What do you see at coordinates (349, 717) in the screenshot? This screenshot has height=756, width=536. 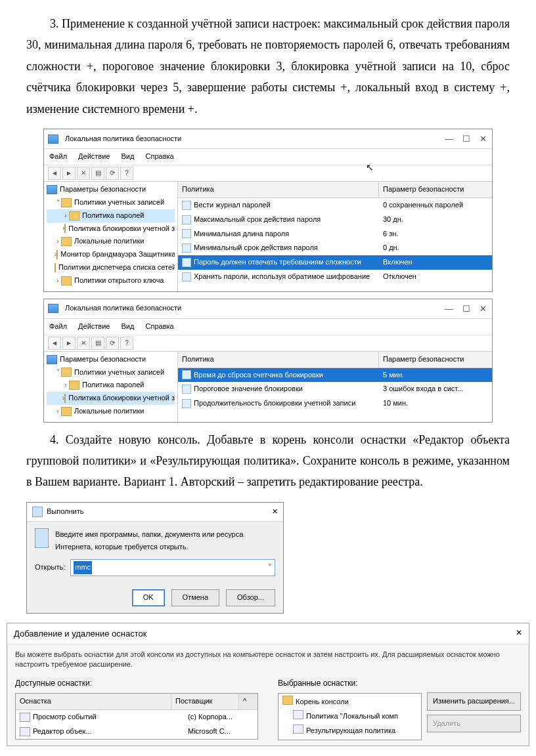 I see `sel-list: Корень консолиПолитика "Локальный компРе…` at bounding box center [349, 717].